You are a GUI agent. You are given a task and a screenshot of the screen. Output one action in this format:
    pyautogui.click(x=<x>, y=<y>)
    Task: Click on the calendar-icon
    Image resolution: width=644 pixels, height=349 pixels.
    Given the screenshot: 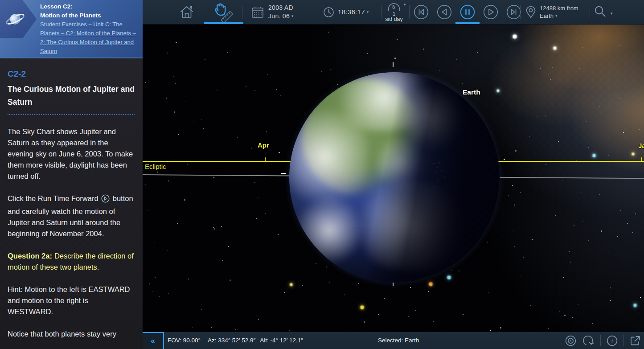 What is the action you would take?
    pyautogui.click(x=258, y=12)
    